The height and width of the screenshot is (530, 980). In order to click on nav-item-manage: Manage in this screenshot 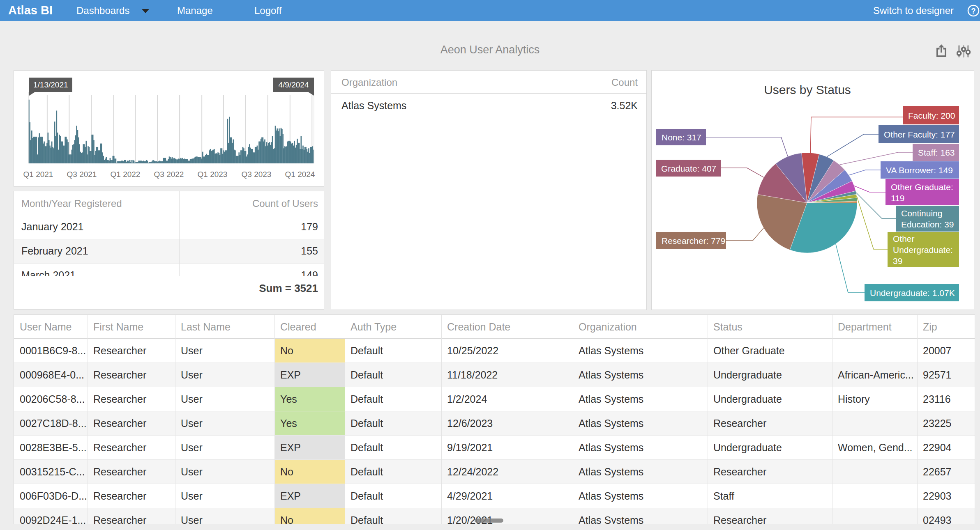, I will do `click(195, 11)`.